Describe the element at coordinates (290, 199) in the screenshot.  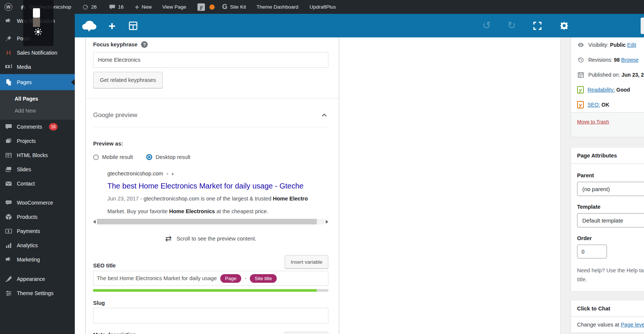
I see `preview-desc-bold: Home Electro` at that location.